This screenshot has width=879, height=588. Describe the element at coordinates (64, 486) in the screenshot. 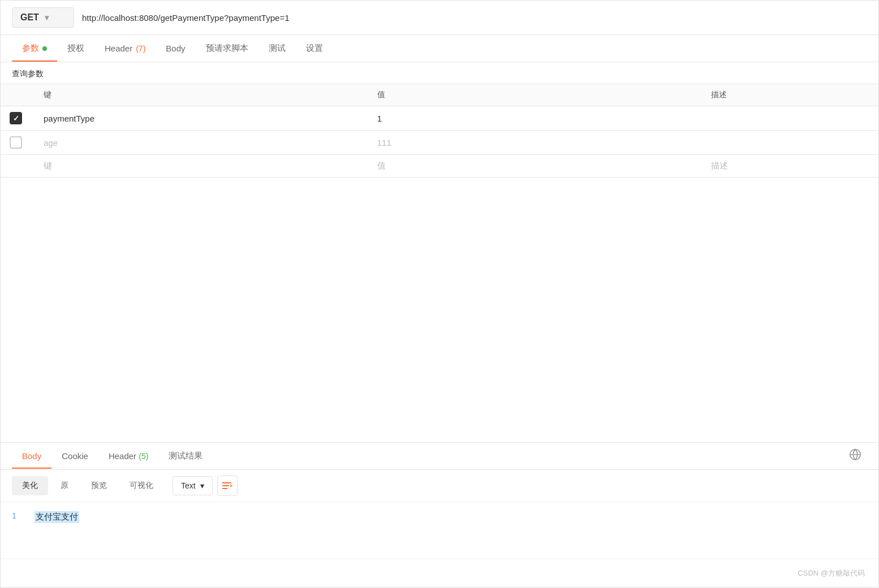

I see `raw-button: 原` at that location.